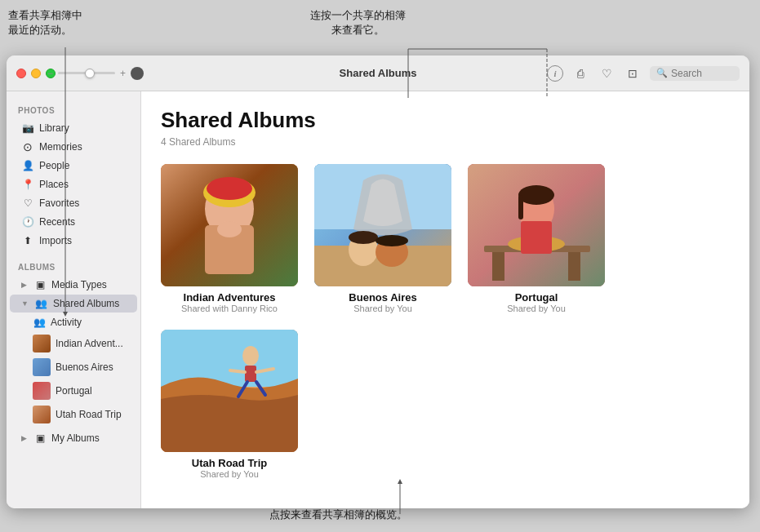 The width and height of the screenshot is (760, 532). Describe the element at coordinates (229, 405) in the screenshot. I see `album-item-utah: Utah Road Trip Shared by You` at that location.